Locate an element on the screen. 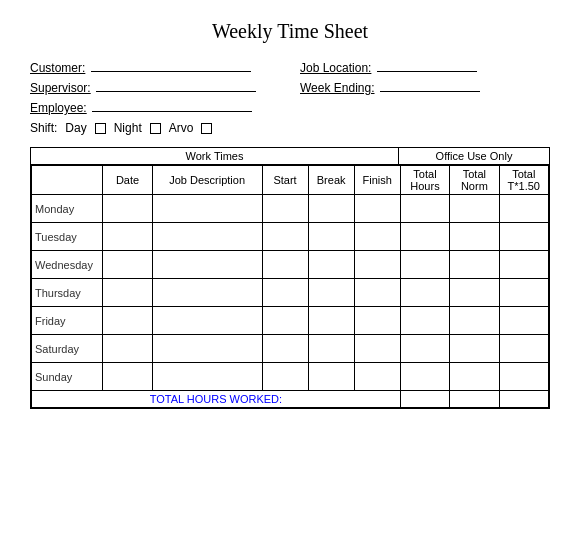  table-row: Thursday is located at coordinates (290, 293).